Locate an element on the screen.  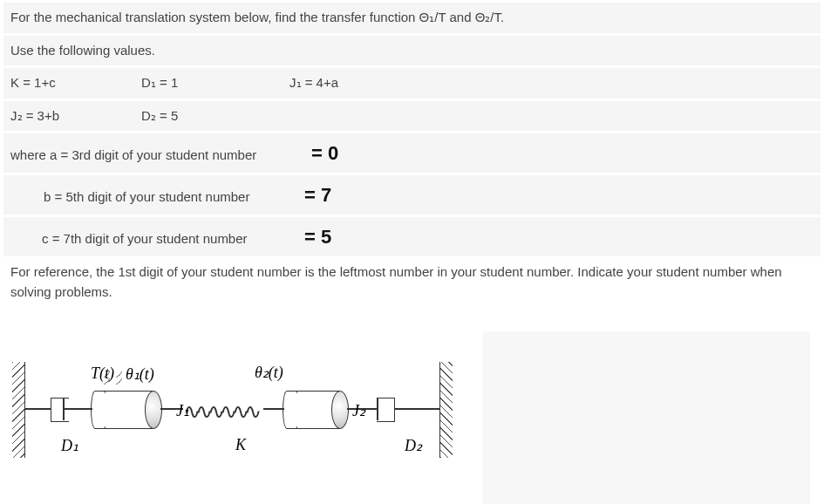
inertia-J2-end is located at coordinates (340, 410).